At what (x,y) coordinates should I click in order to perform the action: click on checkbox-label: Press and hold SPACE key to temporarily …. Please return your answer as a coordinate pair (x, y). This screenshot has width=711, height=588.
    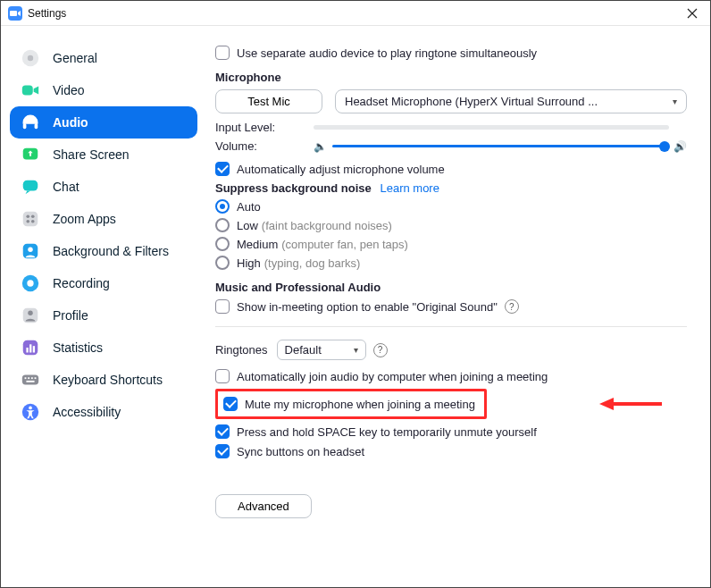
    Looking at the image, I should click on (387, 433).